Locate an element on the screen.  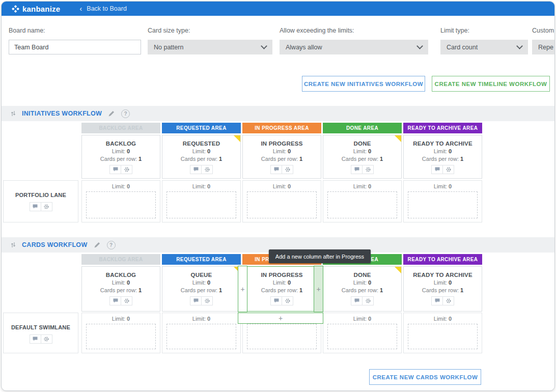
add-column-after-button: + is located at coordinates (319, 289).